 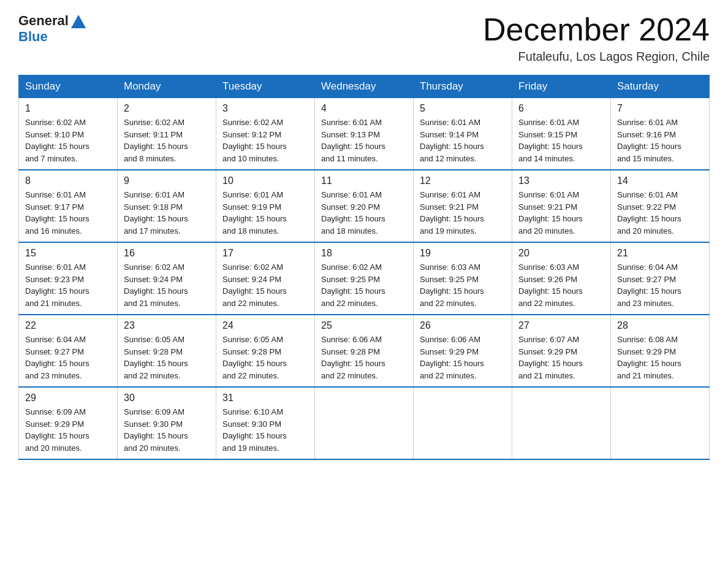 I want to click on week-row-2: 8 Sunrise: 6:01 AMSunset: 9:17 PMDayligh…, so click(x=364, y=206).